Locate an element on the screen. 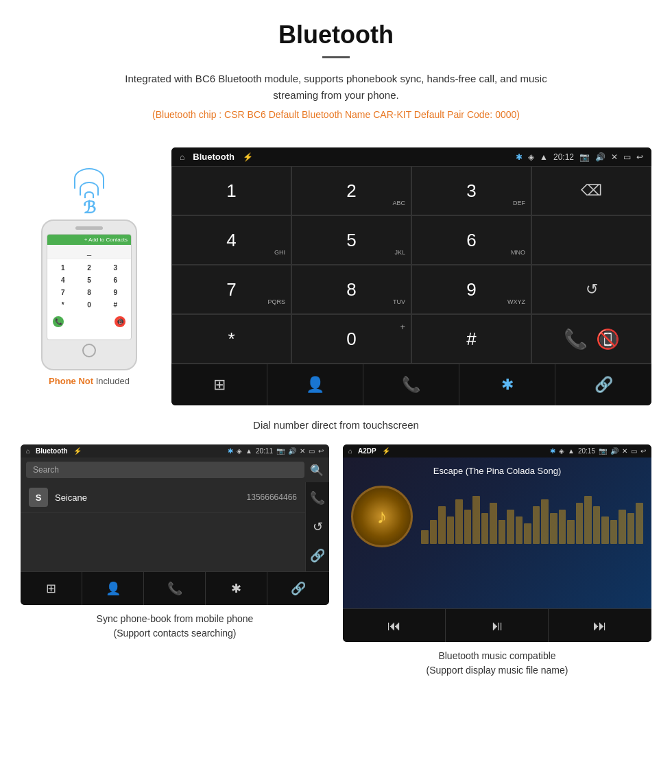 Image resolution: width=672 pixels, height=784 pixels. dial-key-hash: # is located at coordinates (472, 339).